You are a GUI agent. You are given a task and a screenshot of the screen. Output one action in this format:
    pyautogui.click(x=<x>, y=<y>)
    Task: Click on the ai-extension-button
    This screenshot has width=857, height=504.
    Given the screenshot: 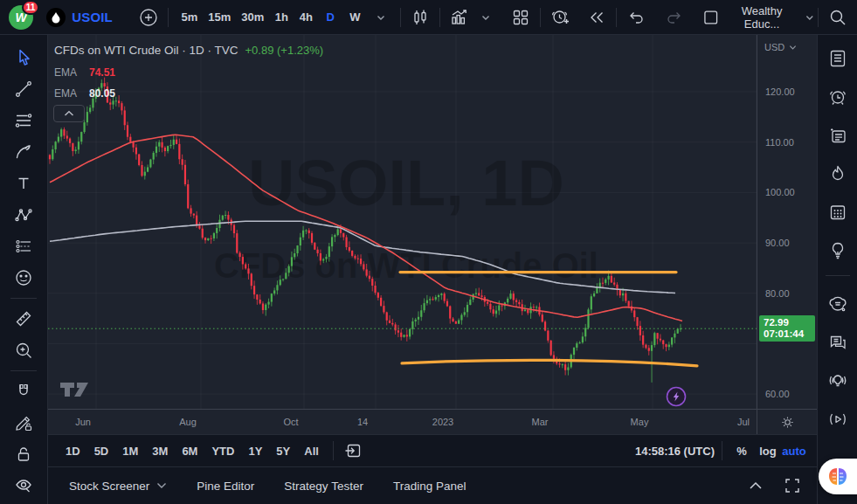 What is the action you would take?
    pyautogui.click(x=838, y=477)
    